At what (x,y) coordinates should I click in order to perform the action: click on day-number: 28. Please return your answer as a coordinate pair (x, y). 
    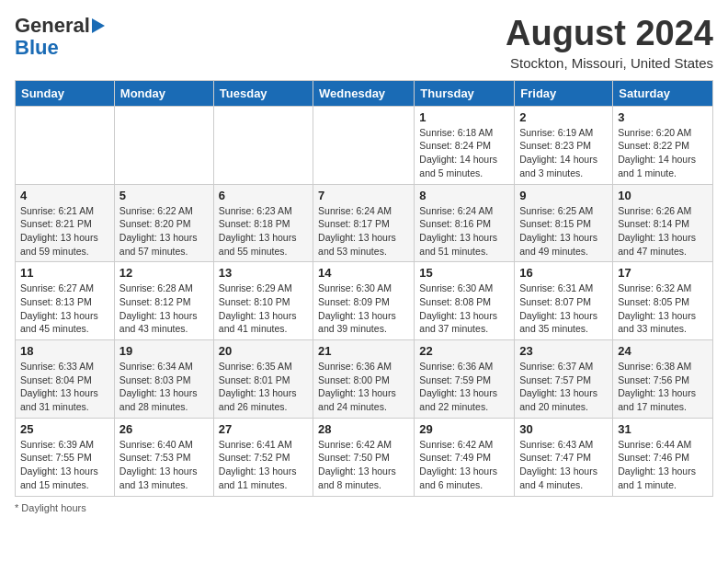
    Looking at the image, I should click on (364, 429).